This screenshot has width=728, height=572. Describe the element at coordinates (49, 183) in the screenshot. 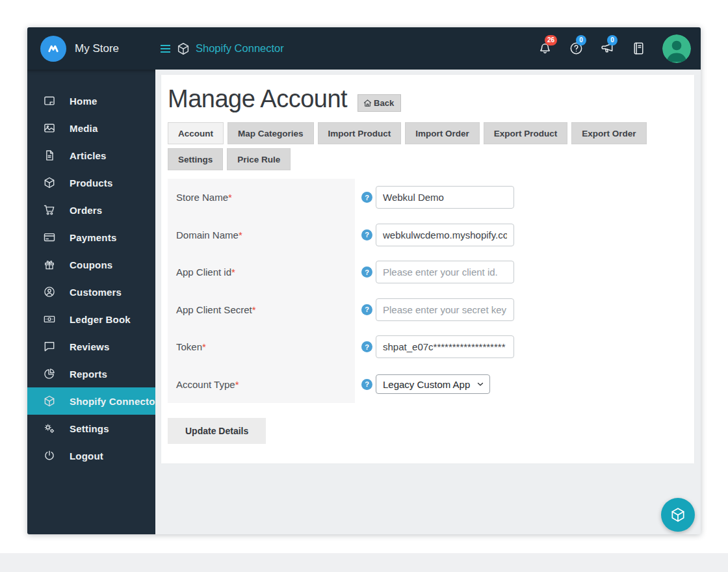

I see `products-icon` at that location.